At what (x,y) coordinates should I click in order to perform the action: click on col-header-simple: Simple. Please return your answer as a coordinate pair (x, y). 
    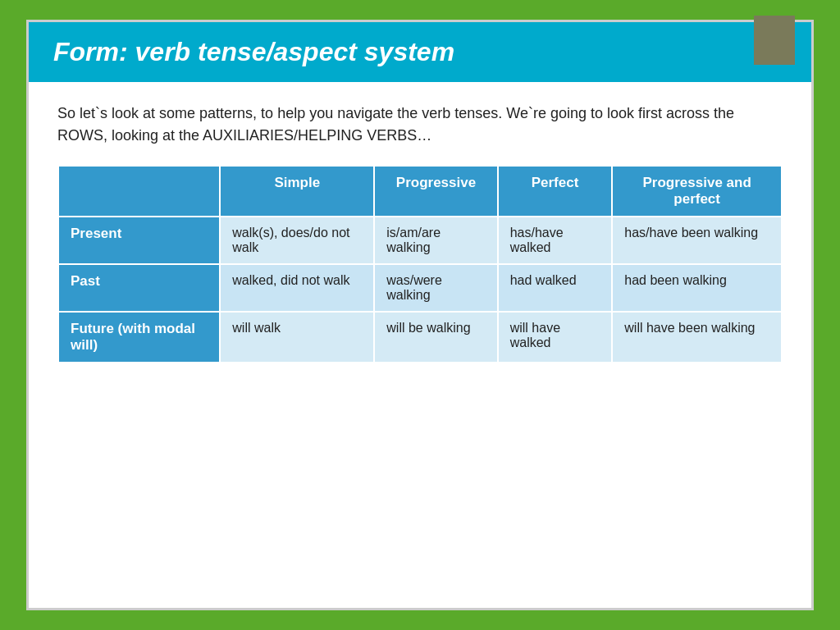
    Looking at the image, I should click on (297, 191).